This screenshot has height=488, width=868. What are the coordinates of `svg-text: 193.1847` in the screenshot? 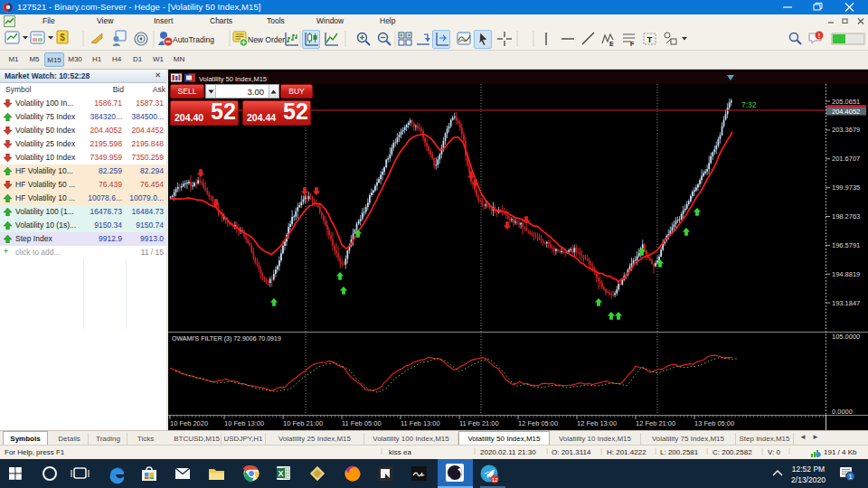 It's located at (846, 304).